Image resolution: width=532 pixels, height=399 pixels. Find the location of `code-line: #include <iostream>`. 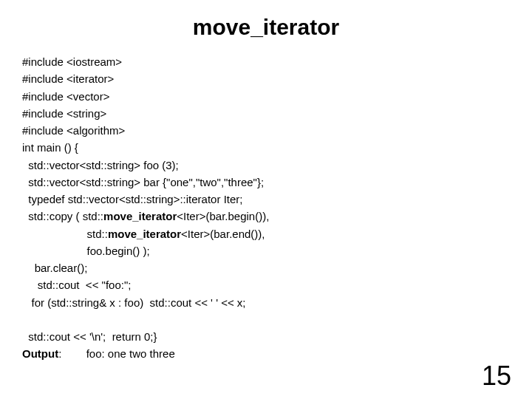

code-line: #include <iostream> is located at coordinates (72, 62).